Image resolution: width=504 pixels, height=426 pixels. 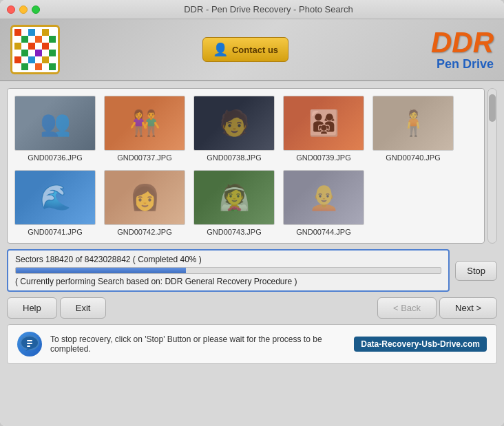 I want to click on photo-label-742: GND00742.JPG, so click(x=145, y=232).